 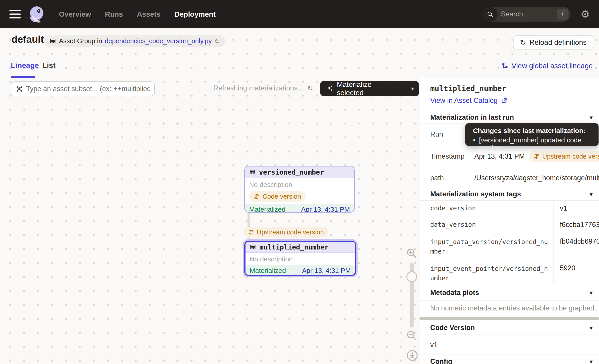 What do you see at coordinates (300, 258) in the screenshot?
I see `asset-node-multiplied-number: multiplied_number No description Materia…` at bounding box center [300, 258].